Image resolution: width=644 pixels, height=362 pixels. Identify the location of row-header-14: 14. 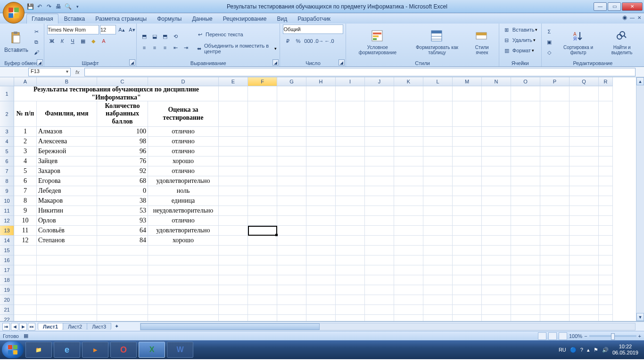
(7, 240).